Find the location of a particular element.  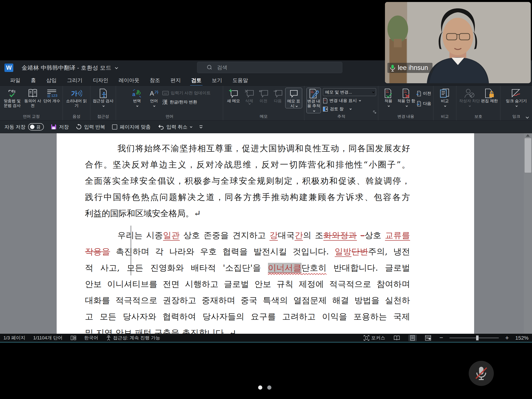

text-run: 대국 is located at coordinates (286, 235).